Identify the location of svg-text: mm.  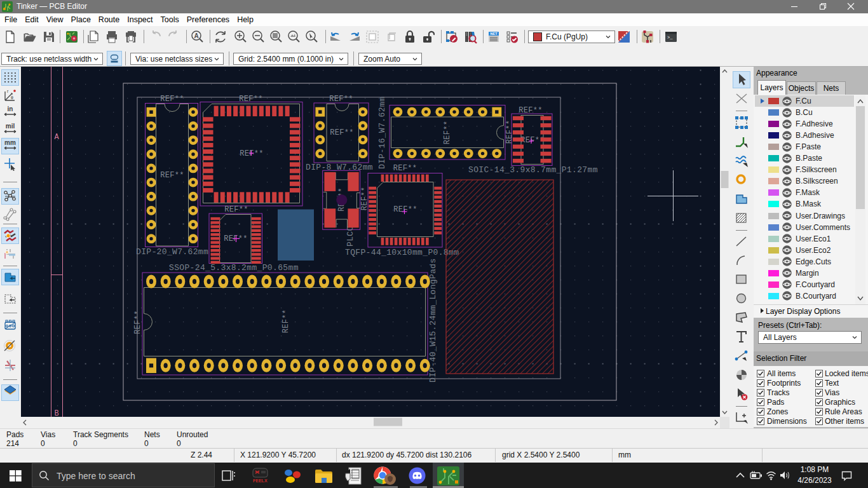
(10, 142).